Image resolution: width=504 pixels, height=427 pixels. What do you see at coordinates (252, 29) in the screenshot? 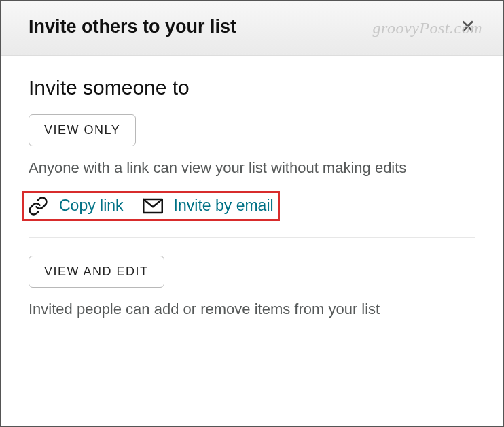
I see `dialog-header: Invite others to your list ✕` at bounding box center [252, 29].